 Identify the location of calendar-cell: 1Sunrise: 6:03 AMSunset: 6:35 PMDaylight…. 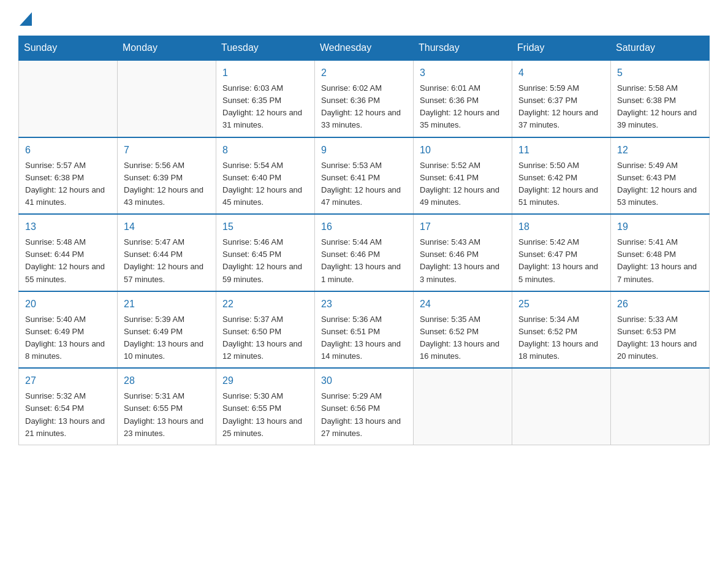
(266, 99).